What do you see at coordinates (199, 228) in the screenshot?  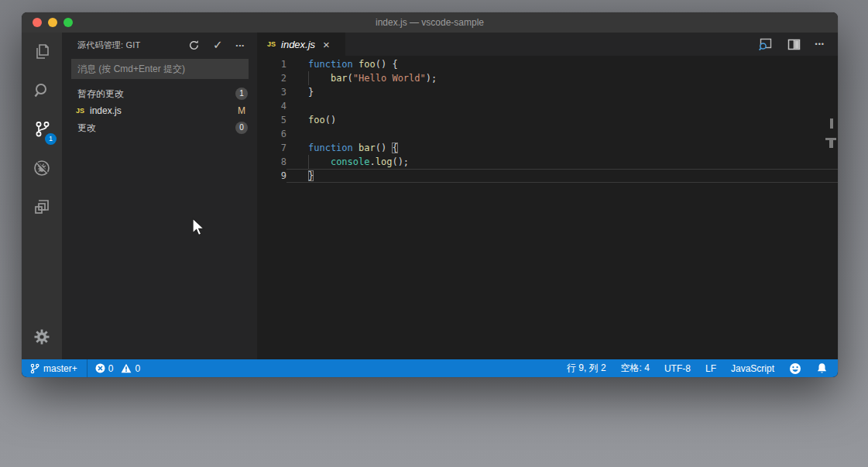 I see `mouse-cursor` at bounding box center [199, 228].